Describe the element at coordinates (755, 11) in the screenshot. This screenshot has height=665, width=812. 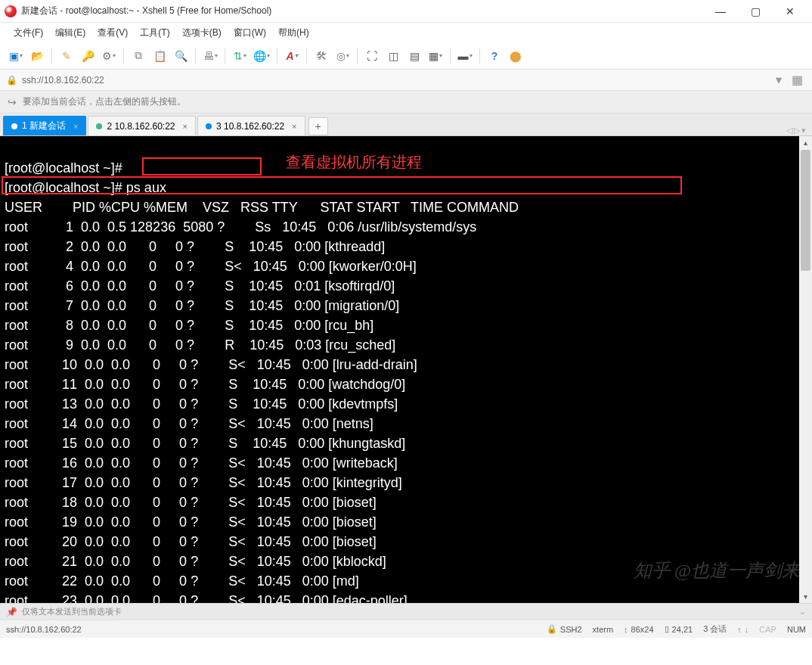
I see `maximize-button: ▢` at that location.